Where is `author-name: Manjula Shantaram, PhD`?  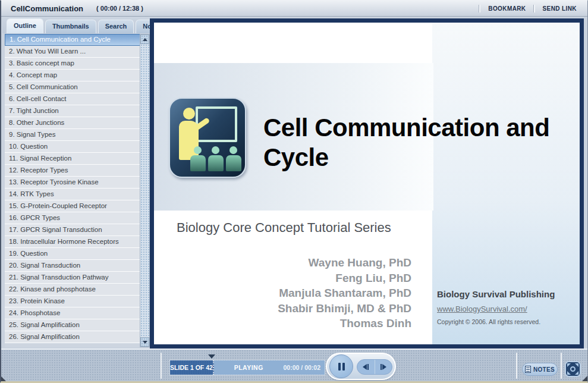
author-name: Manjula Shantaram, PhD is located at coordinates (283, 293).